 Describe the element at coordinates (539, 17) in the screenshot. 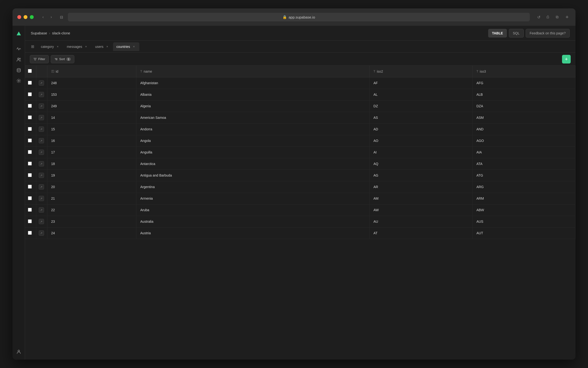

I see `reload-button: ↺` at that location.